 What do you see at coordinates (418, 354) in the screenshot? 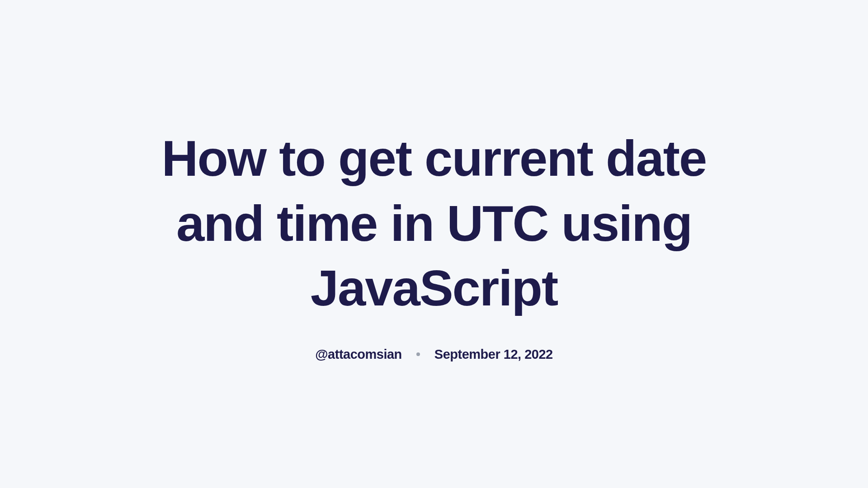
I see `separator-dot` at bounding box center [418, 354].